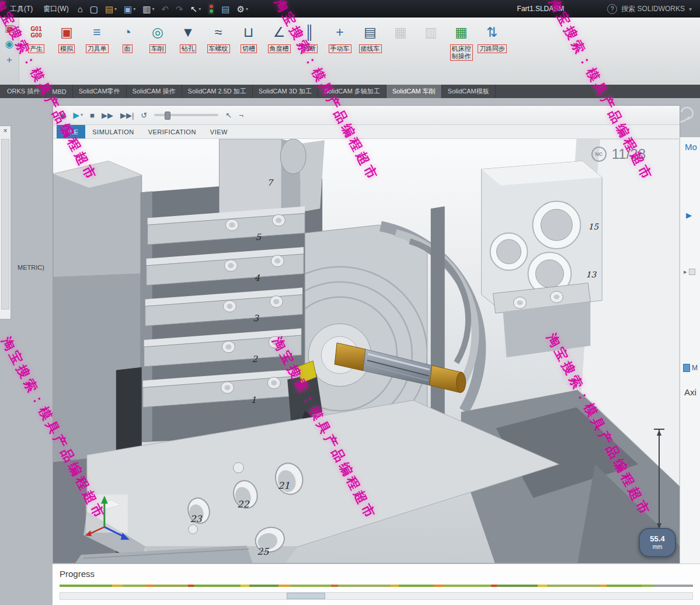 This screenshot has width=700, height=605. What do you see at coordinates (97, 32) in the screenshot?
I see `tool-list-icon: ≡` at bounding box center [97, 32].